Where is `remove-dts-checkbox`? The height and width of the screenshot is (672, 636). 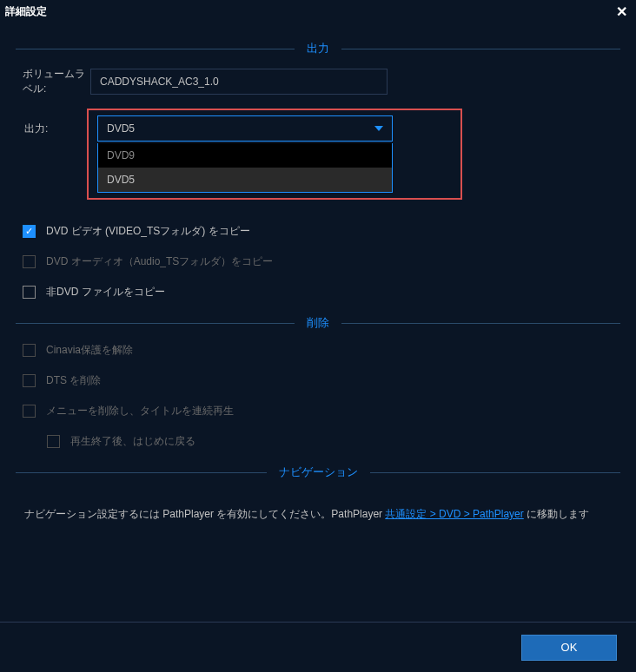
remove-dts-checkbox is located at coordinates (30, 380).